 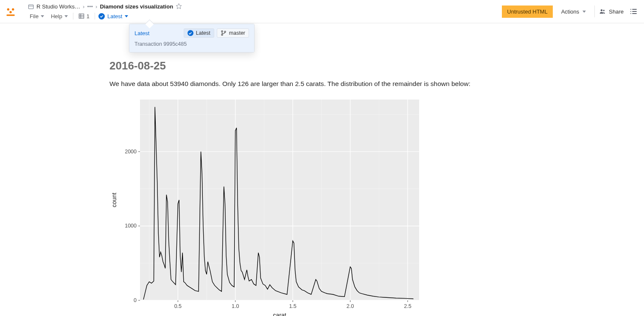 I want to click on breadcrumb-workspace-label: R Studio Works…, so click(x=59, y=7).